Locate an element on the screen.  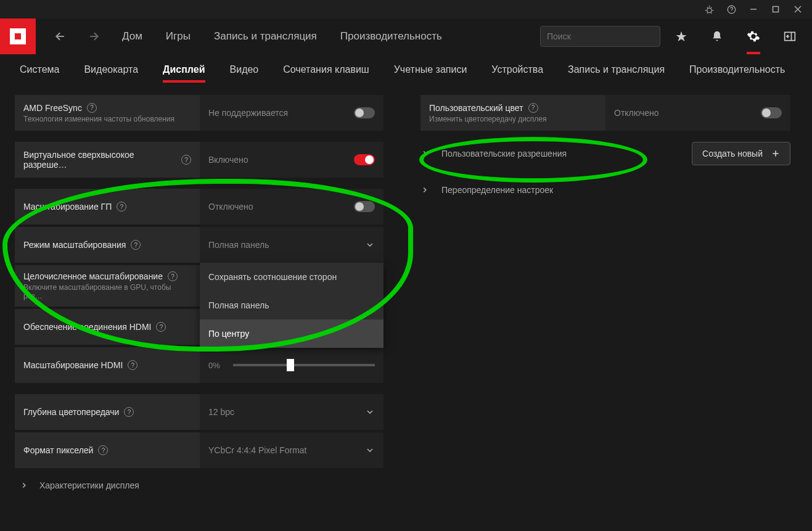
display-specs-label: Характеристики дисплея is located at coordinates (89, 485).